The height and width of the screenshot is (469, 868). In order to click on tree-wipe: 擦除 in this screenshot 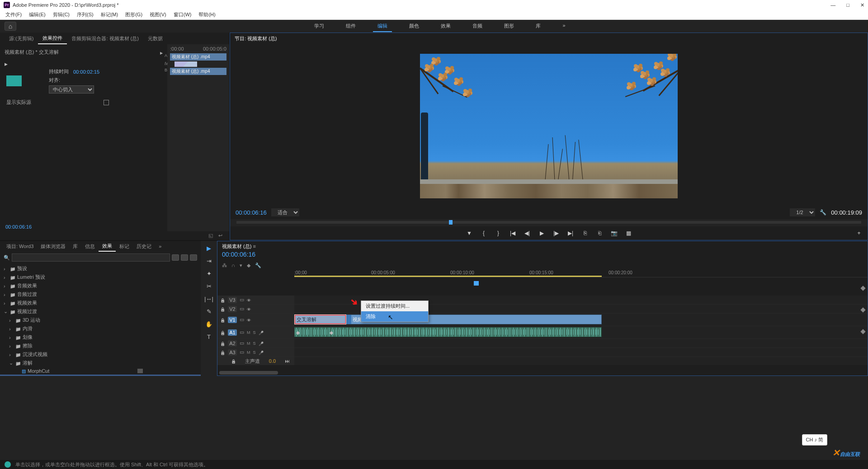, I will do `click(100, 346)`.